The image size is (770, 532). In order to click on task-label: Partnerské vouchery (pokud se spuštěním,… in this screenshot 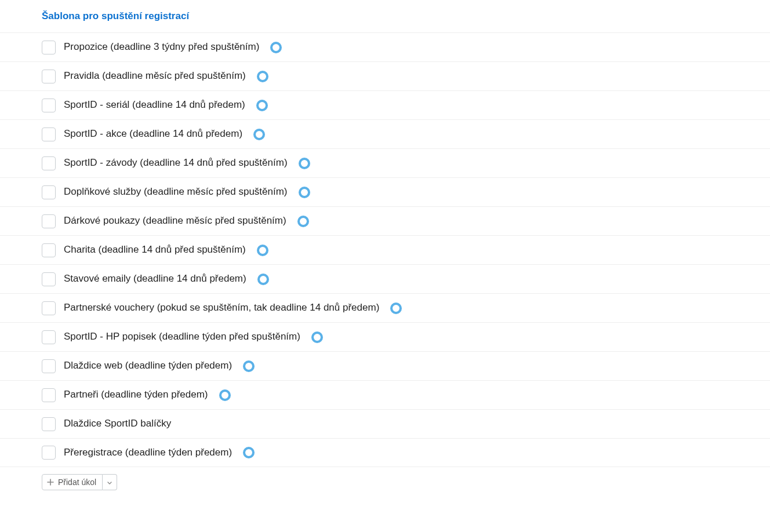, I will do `click(221, 308)`.